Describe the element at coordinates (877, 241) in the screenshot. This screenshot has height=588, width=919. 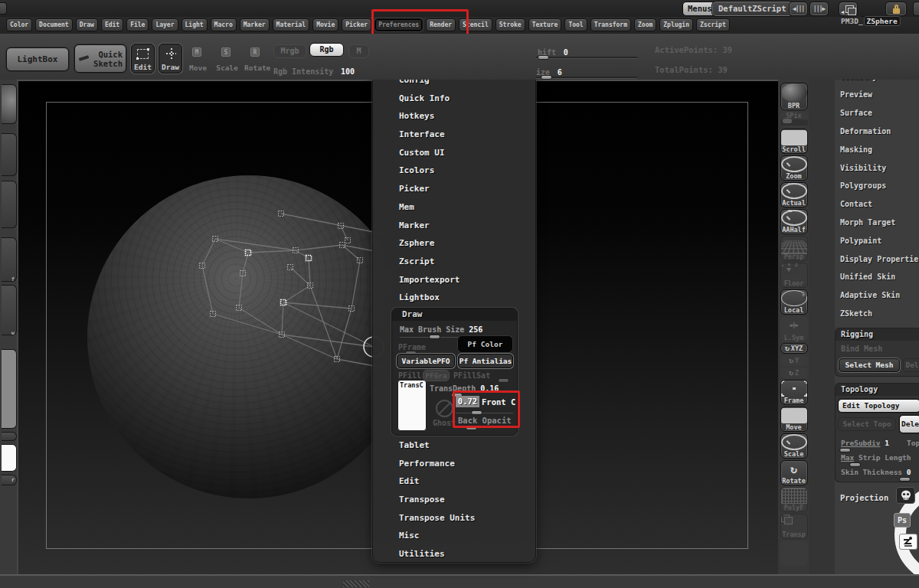
I see `palette-section-item: Polypaint` at that location.